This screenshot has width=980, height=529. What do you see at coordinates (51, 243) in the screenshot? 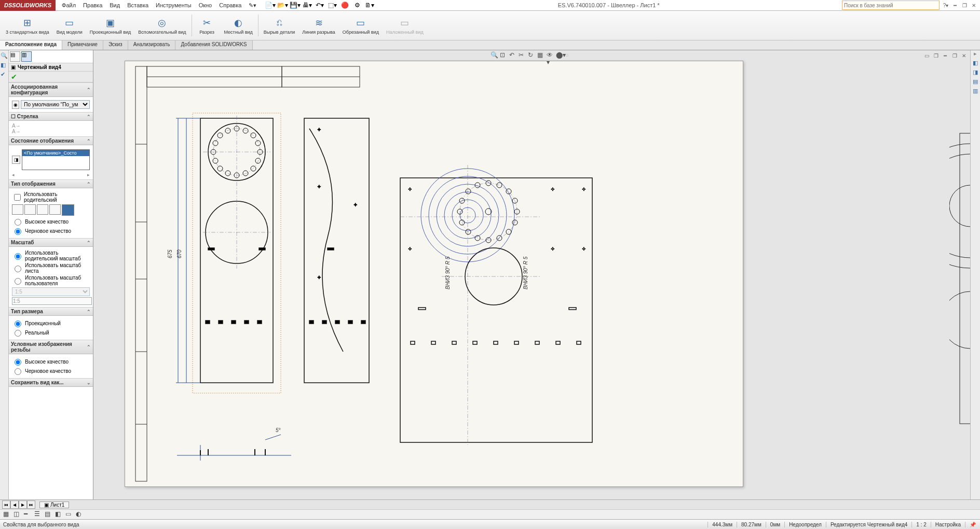
I see `section-scale: Масштаб⌃` at bounding box center [51, 243].